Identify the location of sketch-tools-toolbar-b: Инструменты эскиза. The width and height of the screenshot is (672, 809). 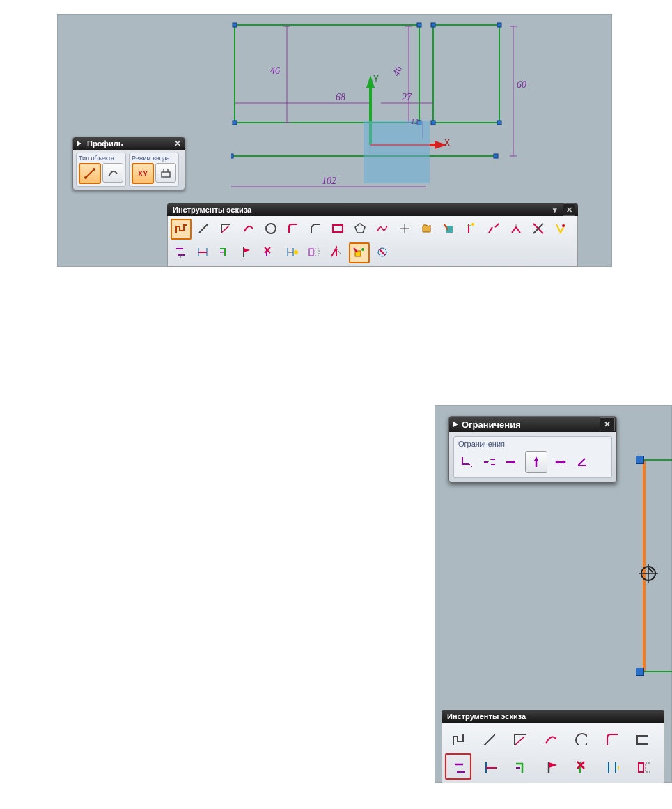
(553, 746).